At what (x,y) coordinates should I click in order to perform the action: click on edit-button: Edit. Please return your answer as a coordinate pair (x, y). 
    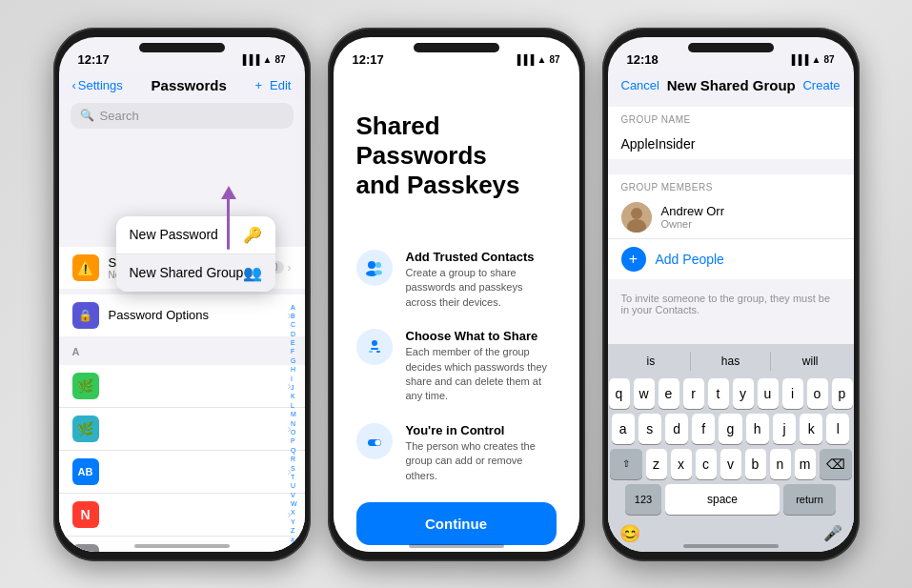
    Looking at the image, I should click on (280, 86).